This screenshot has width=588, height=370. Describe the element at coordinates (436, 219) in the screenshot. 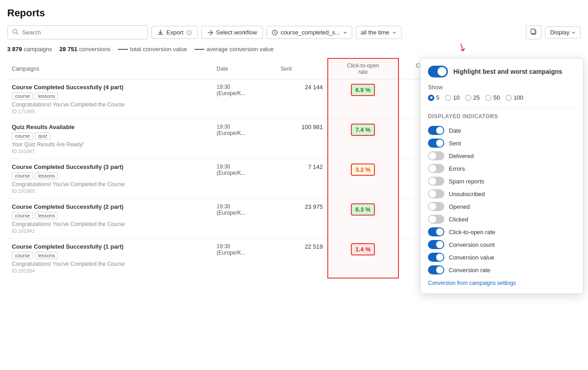

I see `toggle-clicked` at that location.